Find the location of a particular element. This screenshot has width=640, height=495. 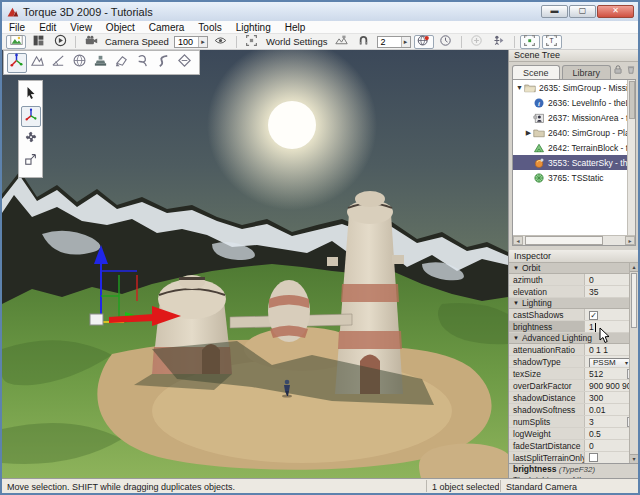

dropdown-shadowType: PSSM▾ is located at coordinates (610, 363).